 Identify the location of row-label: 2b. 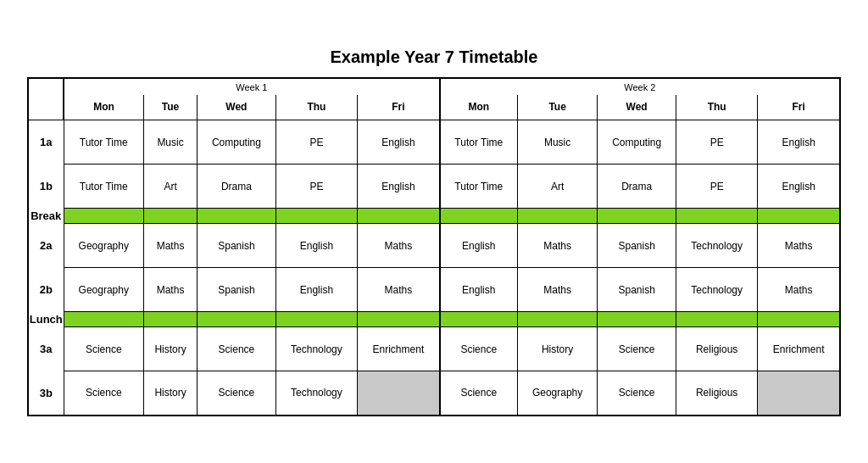
(46, 290).